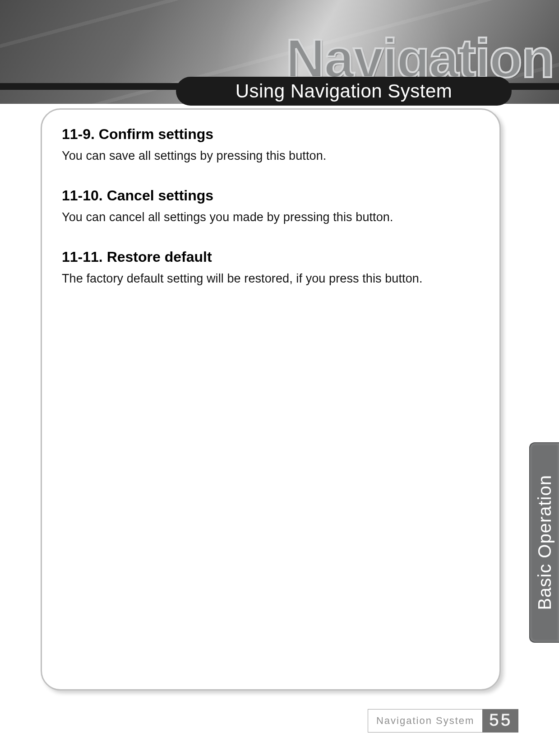  Describe the element at coordinates (271, 267) in the screenshot. I see `section-restore-default: 11-11. Restore default The factory defau…` at that location.